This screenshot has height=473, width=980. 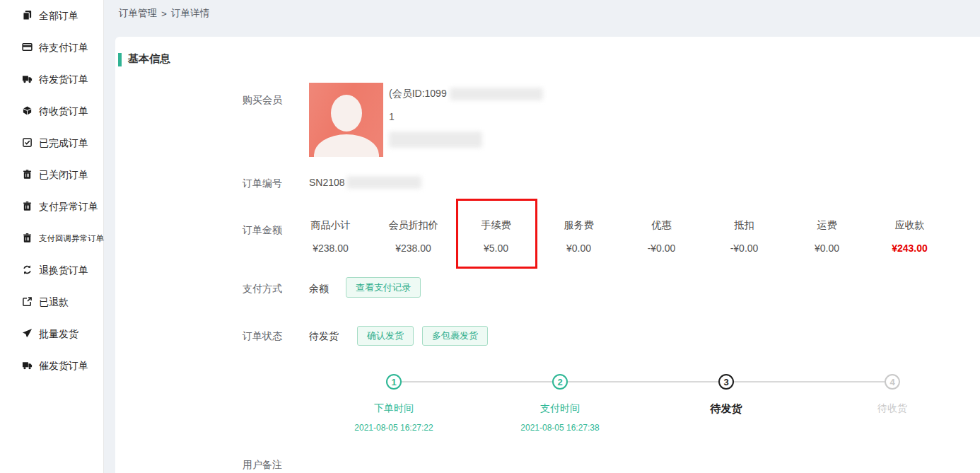 What do you see at coordinates (643, 382) in the screenshot?
I see `timeline-connector` at bounding box center [643, 382].